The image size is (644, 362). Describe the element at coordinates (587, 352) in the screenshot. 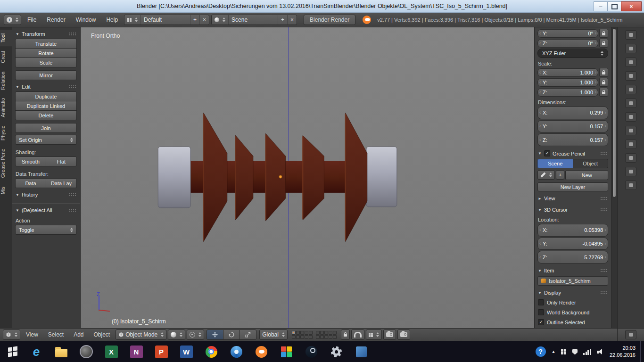

I see `network-icon` at that location.